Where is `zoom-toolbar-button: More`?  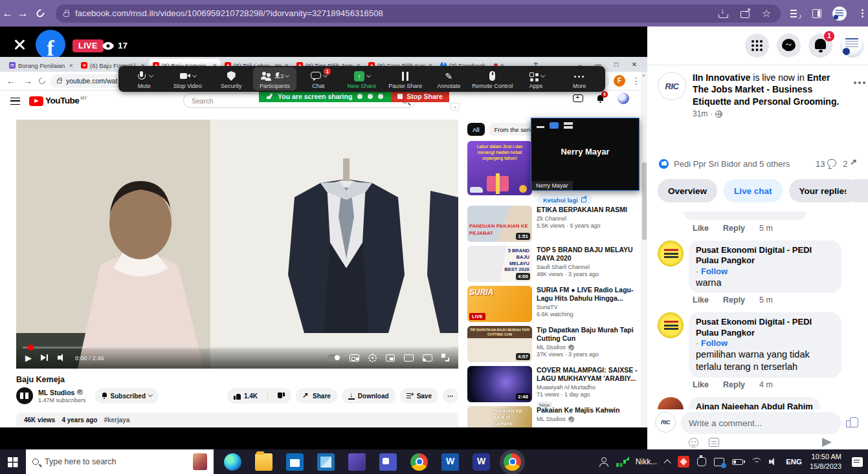
zoom-toolbar-button: More is located at coordinates (580, 79).